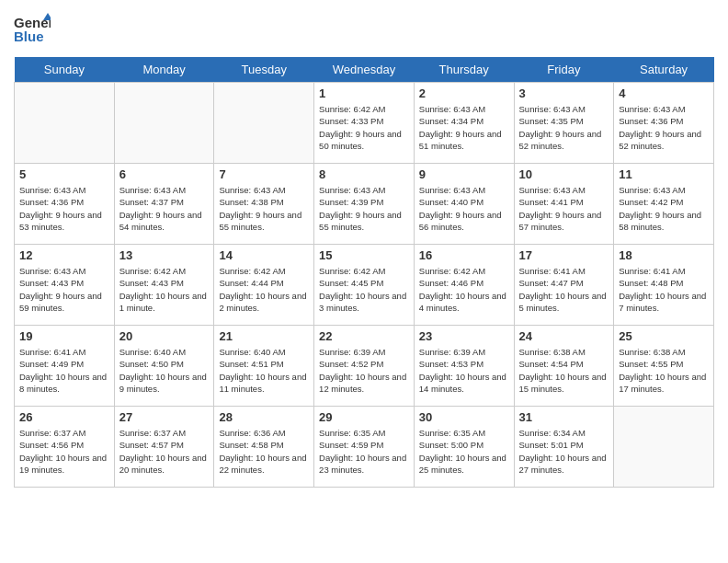 This screenshot has width=728, height=563. What do you see at coordinates (463, 204) in the screenshot?
I see `day-cell: 9Sunrise: 6:43 AM Sunset: 4:40 PM Daylig…` at bounding box center [463, 204].